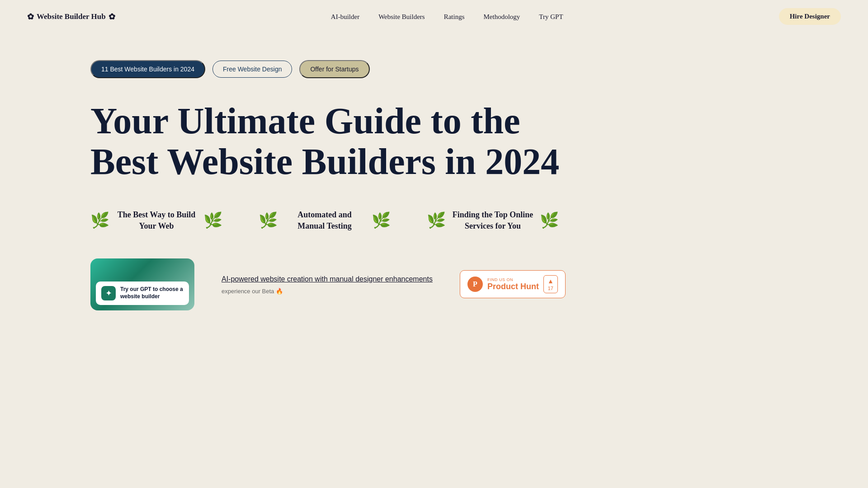 The width and height of the screenshot is (868, 488). Describe the element at coordinates (454, 17) in the screenshot. I see `nav-ratings: Ratings` at that location.